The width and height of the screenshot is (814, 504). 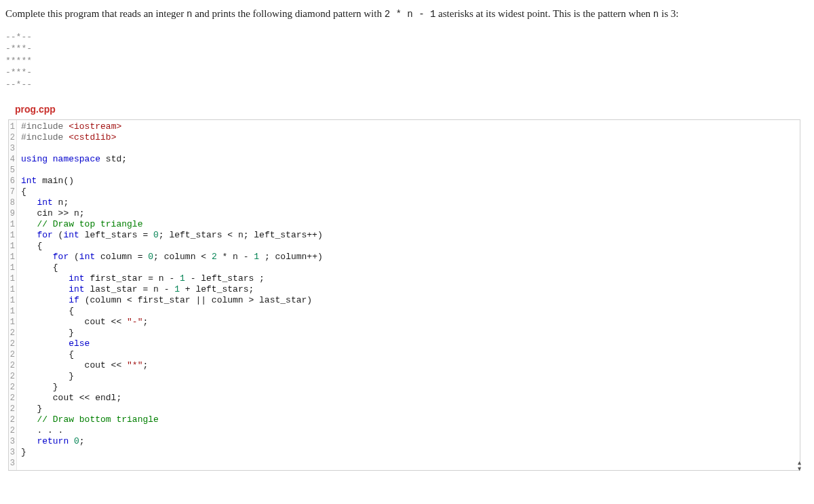 I want to click on string: "-", so click(x=134, y=322).